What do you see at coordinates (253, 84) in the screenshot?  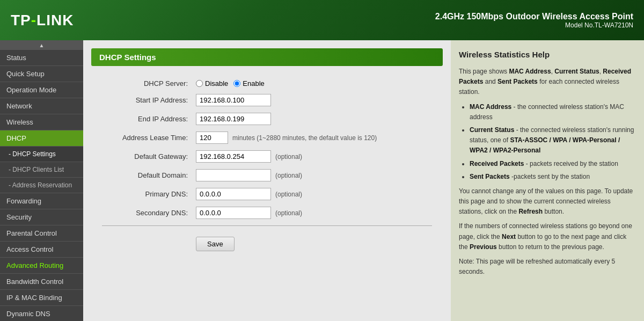 I see `dhcp-enable-text: Enable` at bounding box center [253, 84].